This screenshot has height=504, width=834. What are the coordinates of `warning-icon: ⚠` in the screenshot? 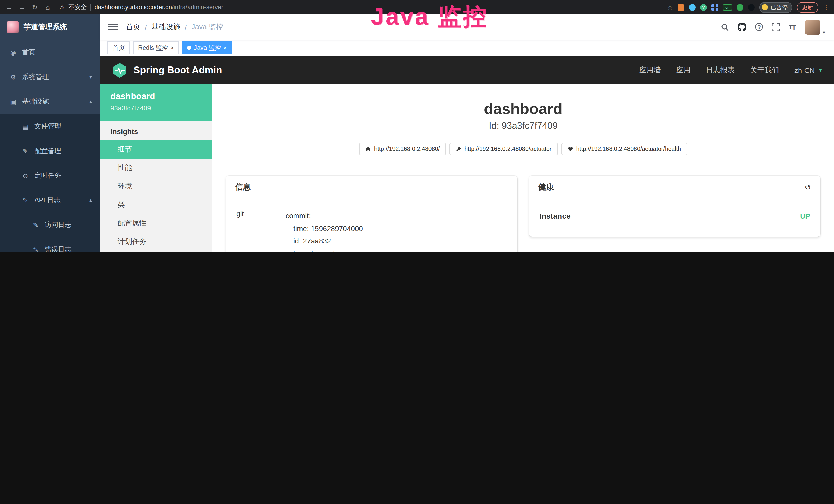 It's located at (62, 7).